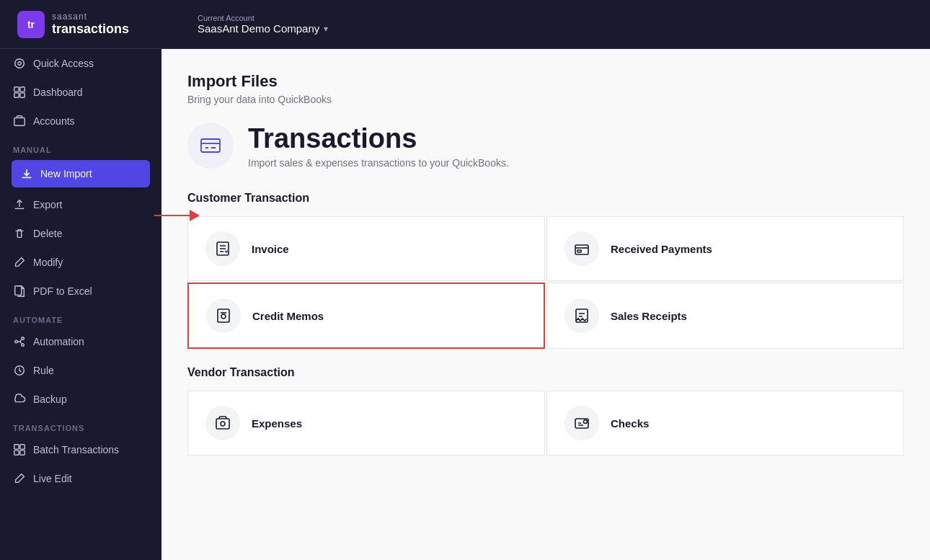 This screenshot has height=560, width=930. I want to click on transactions-hero-icon, so click(211, 146).